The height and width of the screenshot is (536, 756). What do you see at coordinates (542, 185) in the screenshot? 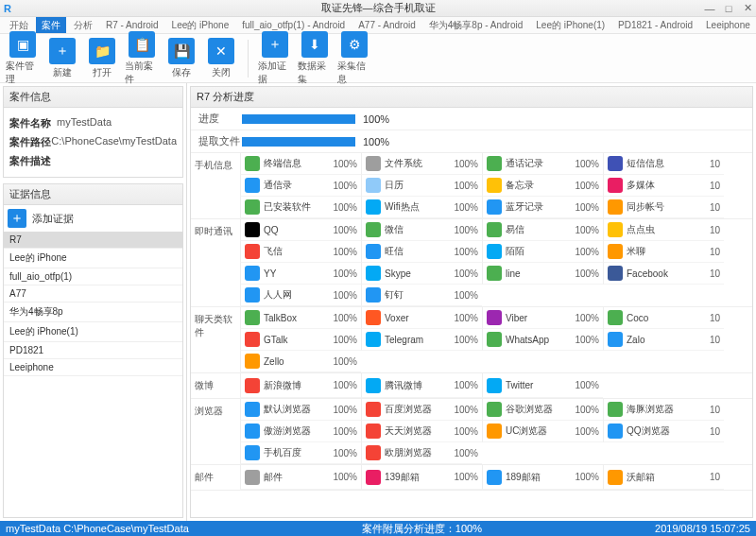
I see `analysis-cell: 备忘录100%` at bounding box center [542, 185].